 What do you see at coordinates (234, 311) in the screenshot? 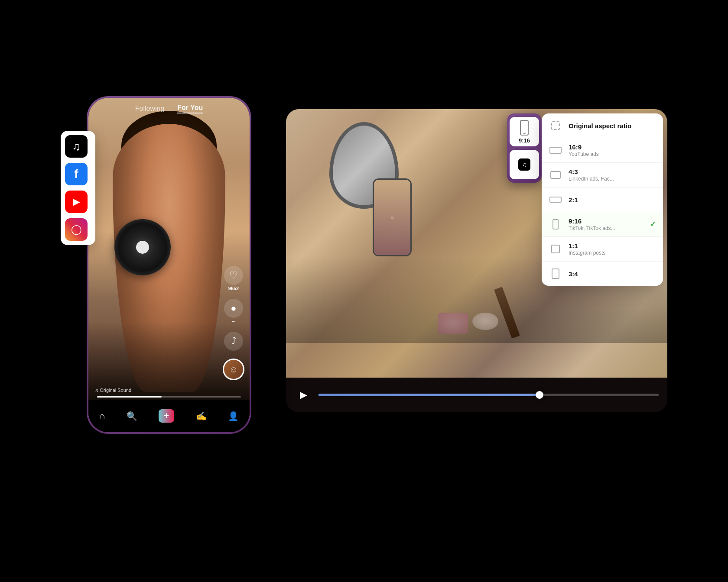
I see `comment-button-wrap: ● ···` at bounding box center [234, 311].